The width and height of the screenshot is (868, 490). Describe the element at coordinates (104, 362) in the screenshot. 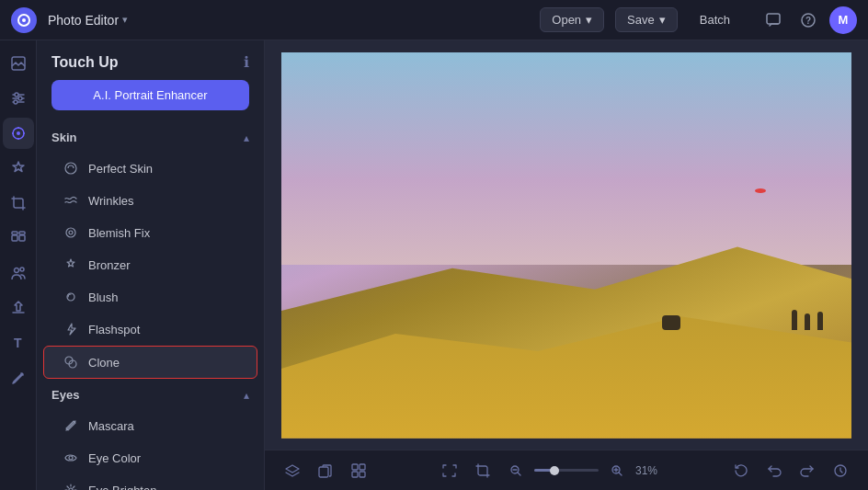

I see `clone-label: Clone` at that location.